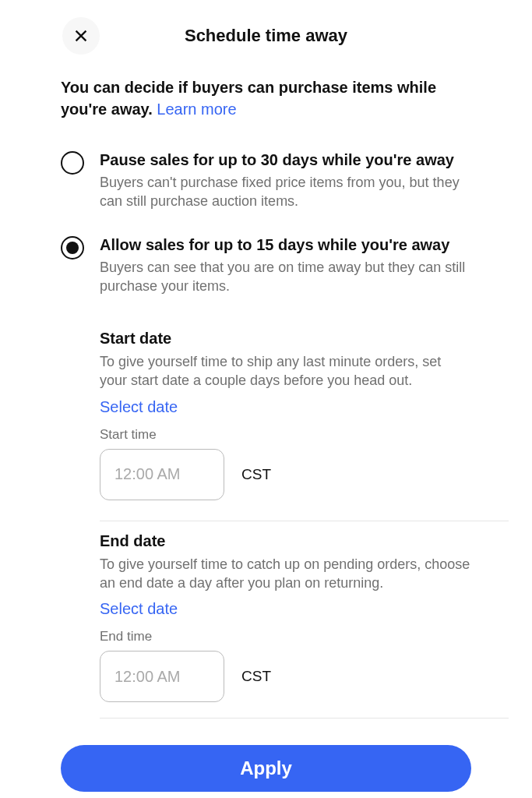 The width and height of the screenshot is (532, 798). What do you see at coordinates (285, 245) in the screenshot?
I see `option-title: Allow sales for up to 15 days while you'…` at bounding box center [285, 245].